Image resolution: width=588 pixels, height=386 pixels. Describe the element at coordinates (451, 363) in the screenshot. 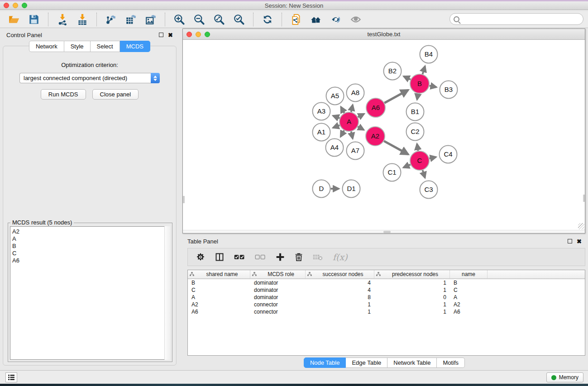

I see `tab-motifs: Motifs` at that location.